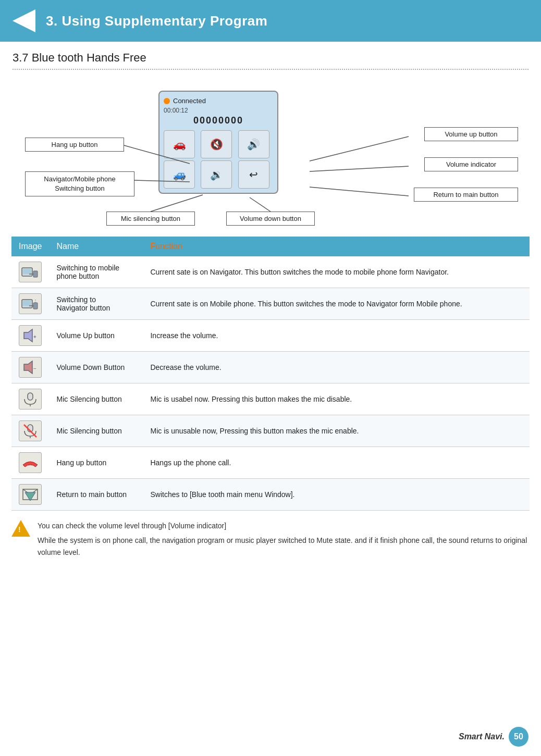  I want to click on table-row: Hang up button Hangs up the phone call., so click(270, 463).